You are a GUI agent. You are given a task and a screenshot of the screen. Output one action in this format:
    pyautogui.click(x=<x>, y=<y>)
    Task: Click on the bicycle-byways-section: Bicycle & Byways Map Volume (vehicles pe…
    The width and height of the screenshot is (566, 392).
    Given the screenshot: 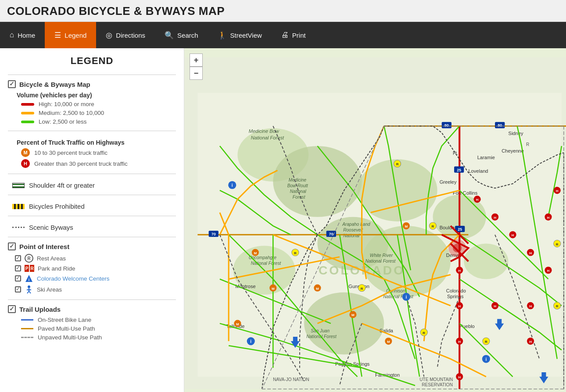 What is the action you would take?
    pyautogui.click(x=92, y=103)
    